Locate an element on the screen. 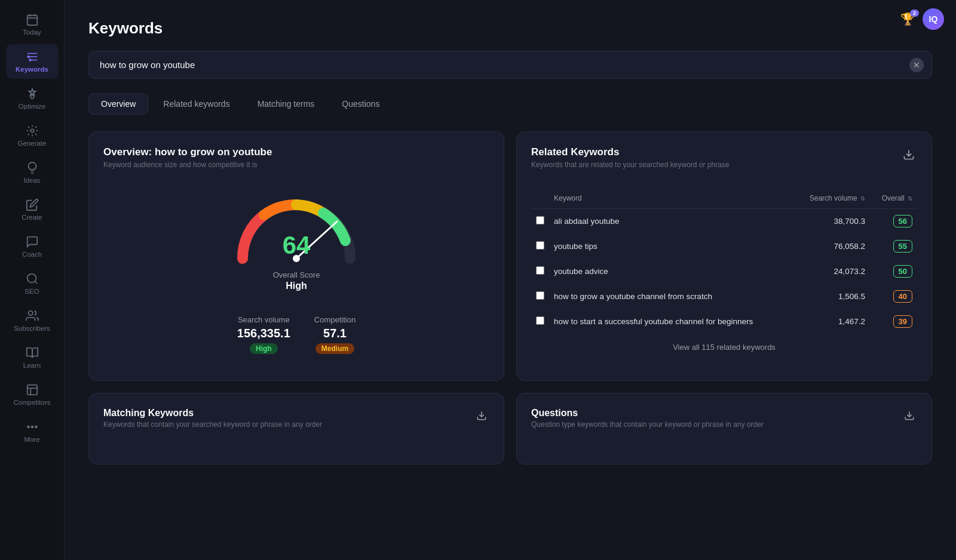  search-volume-stat: Search volume 156,335.1 High is located at coordinates (264, 334).